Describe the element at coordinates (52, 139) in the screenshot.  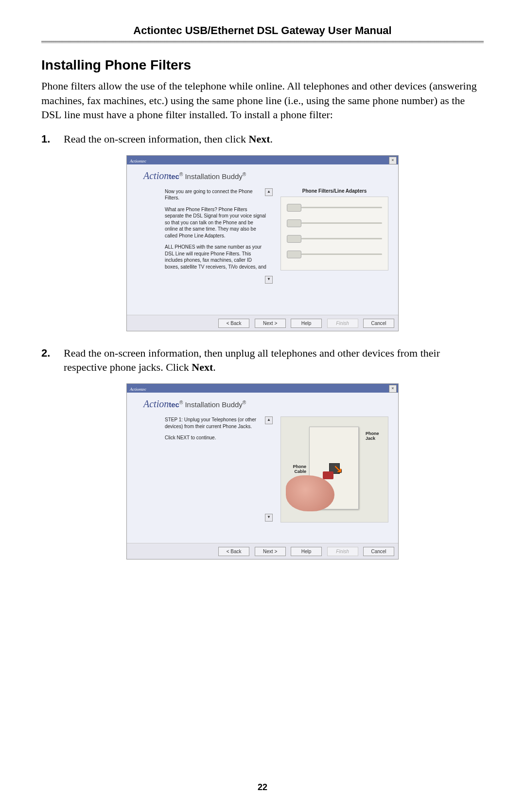
I see `step-number: 1.` at that location.